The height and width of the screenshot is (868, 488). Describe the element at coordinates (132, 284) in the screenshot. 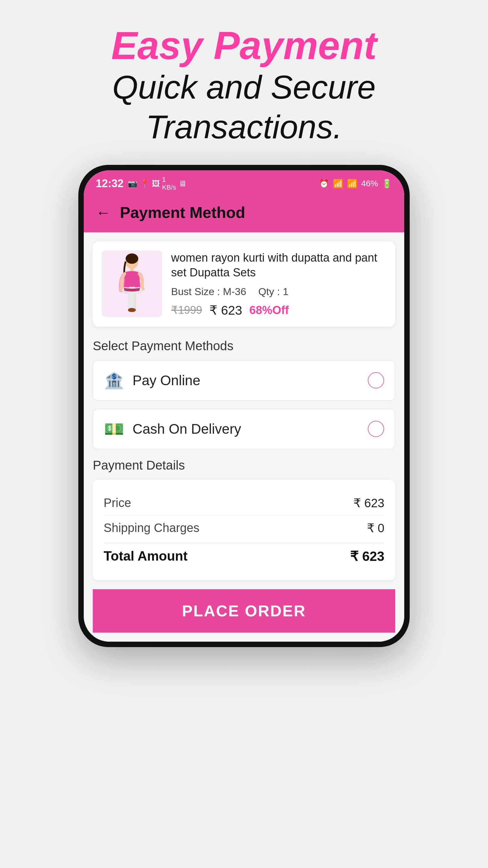

I see `product-image` at that location.